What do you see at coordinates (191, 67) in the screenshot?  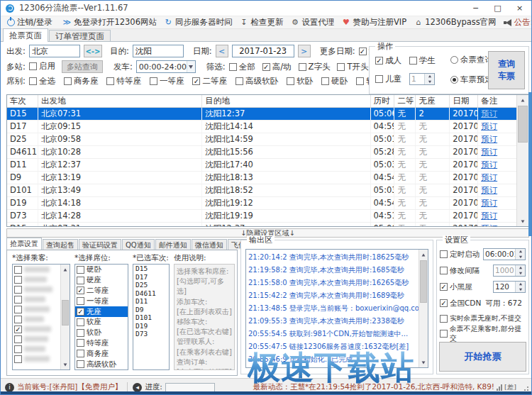 I see `combo-arrow` at bounding box center [191, 67].